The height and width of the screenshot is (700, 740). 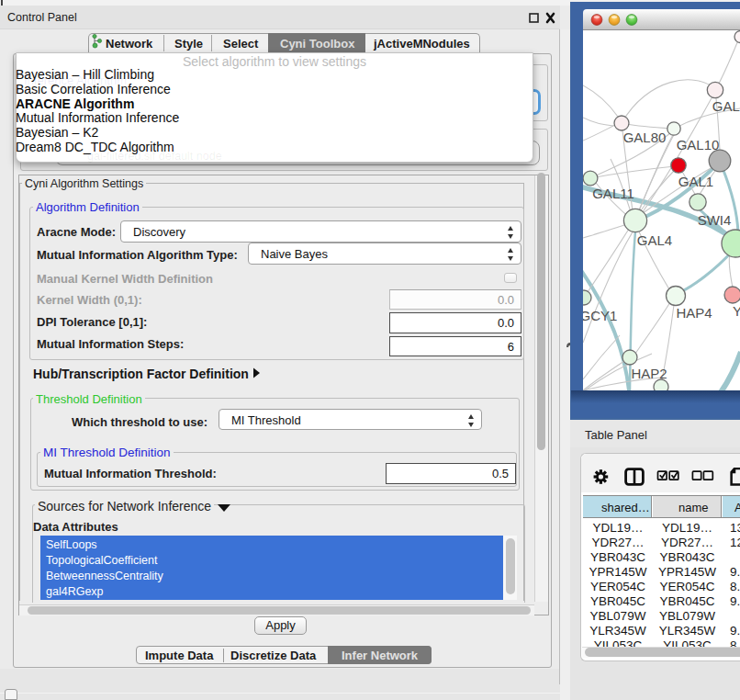 What do you see at coordinates (645, 138) in the screenshot?
I see `svg-text: GAL80` at bounding box center [645, 138].